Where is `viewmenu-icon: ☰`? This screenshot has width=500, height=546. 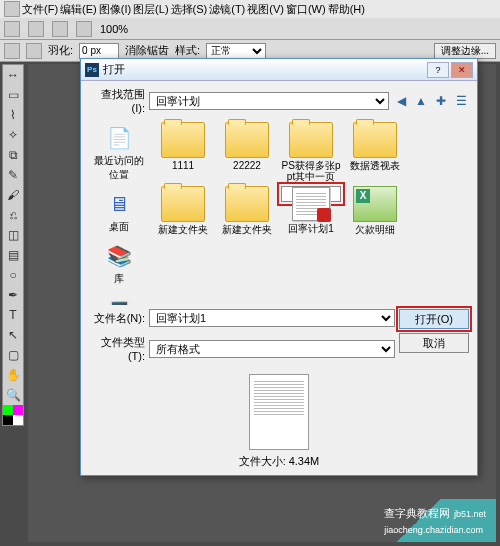
viewmenu-icon: ☰ is located at coordinates (461, 101).